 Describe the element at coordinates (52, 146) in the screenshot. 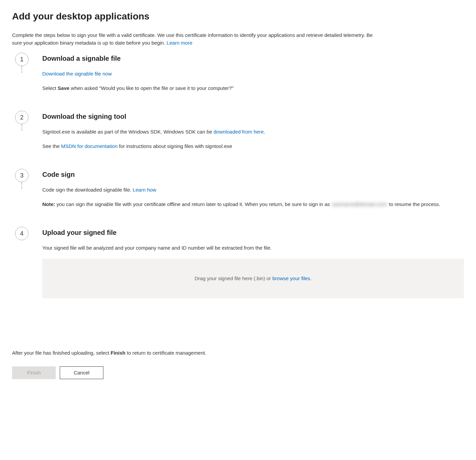

I see `step-2-p2-a: See the` at that location.